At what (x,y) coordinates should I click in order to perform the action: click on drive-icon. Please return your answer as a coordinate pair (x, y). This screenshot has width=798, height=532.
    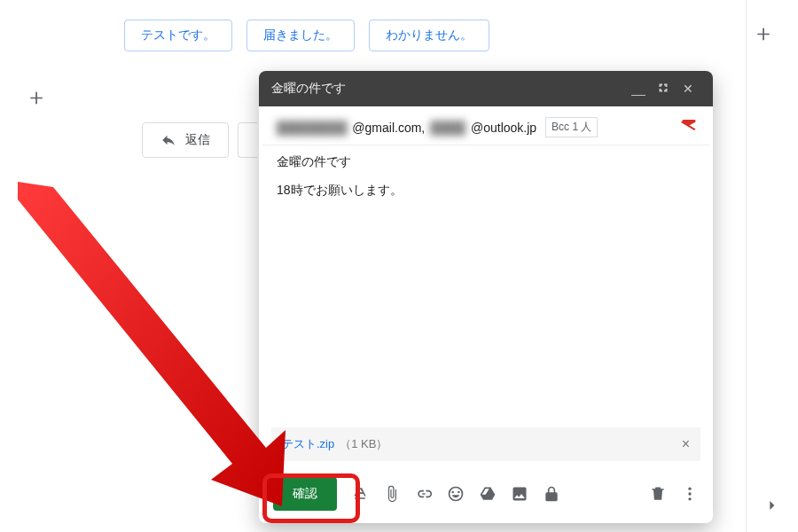
    Looking at the image, I should click on (488, 494).